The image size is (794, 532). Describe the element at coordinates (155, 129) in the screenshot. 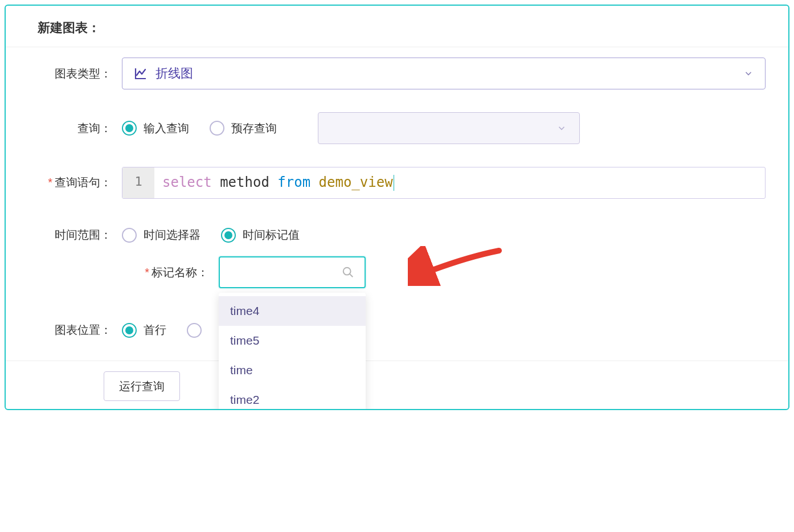

I see `radio-input-query: 输入查询` at that location.